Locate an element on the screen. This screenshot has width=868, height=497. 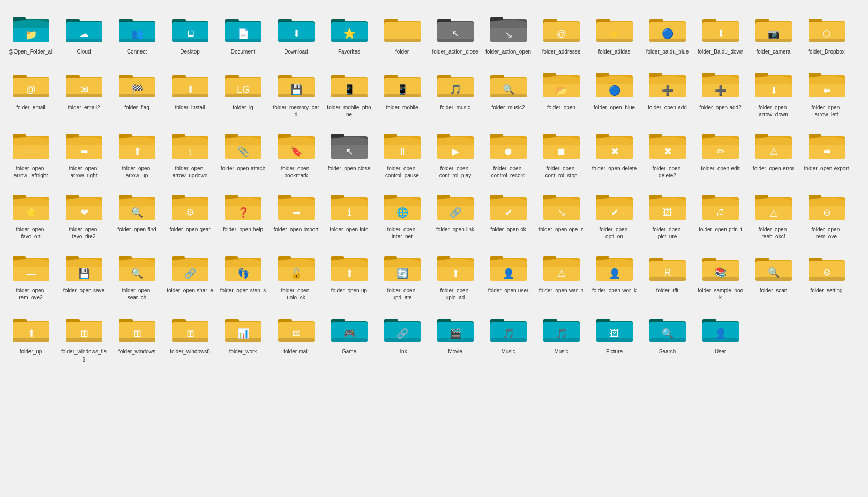
icon-item-folder-windows-flag: ⊞ folder_windows_flag is located at coordinates (84, 335).